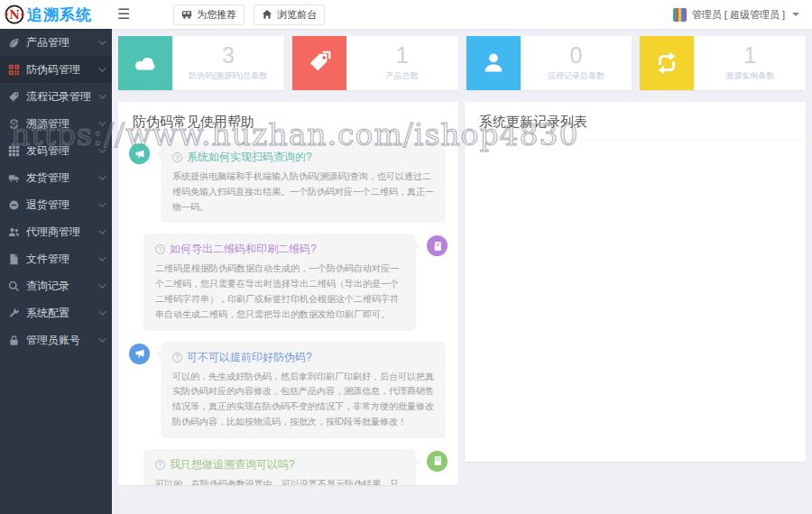 This screenshot has width=812, height=514. I want to click on faq-box: 系统如何实现扫码查询的? 系统提供电脑端和手机端输入防伪码(溯源码)查询，也可以…, so click(303, 182).